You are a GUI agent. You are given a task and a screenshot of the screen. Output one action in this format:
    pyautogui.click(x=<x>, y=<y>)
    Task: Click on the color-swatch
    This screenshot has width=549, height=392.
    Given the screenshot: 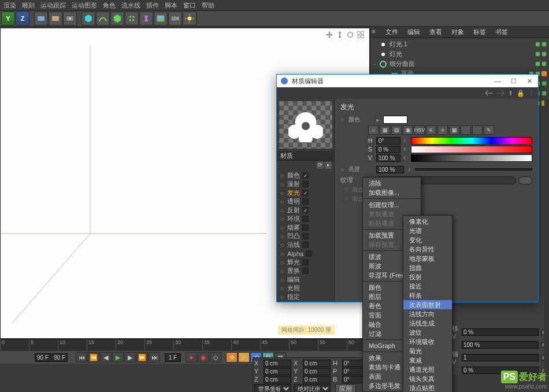 What is the action you would take?
    pyautogui.click(x=395, y=120)
    